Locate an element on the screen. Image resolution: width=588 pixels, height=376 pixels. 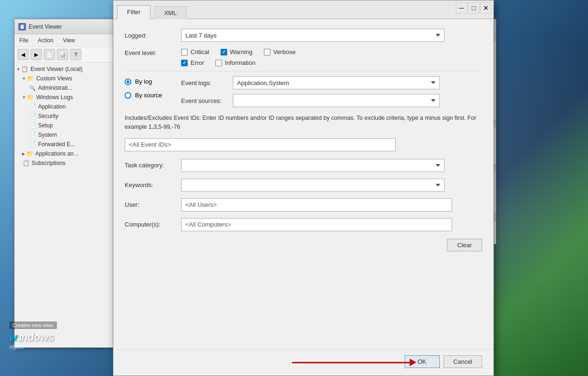
log-fields-column: Event logs: Application,System Event sou… is located at coordinates (332, 92).